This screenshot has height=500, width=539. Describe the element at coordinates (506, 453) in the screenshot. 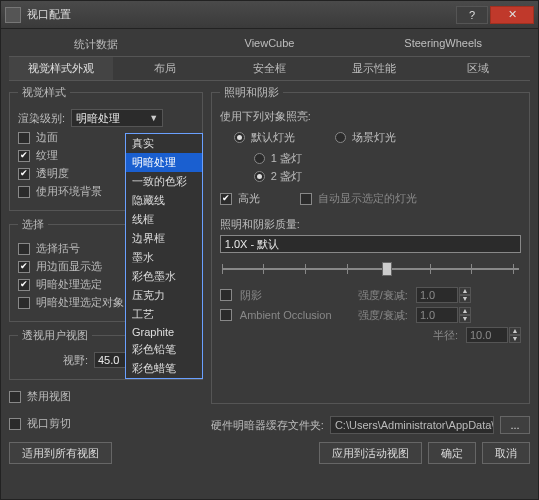

I see `cancel-button: 取消` at that location.